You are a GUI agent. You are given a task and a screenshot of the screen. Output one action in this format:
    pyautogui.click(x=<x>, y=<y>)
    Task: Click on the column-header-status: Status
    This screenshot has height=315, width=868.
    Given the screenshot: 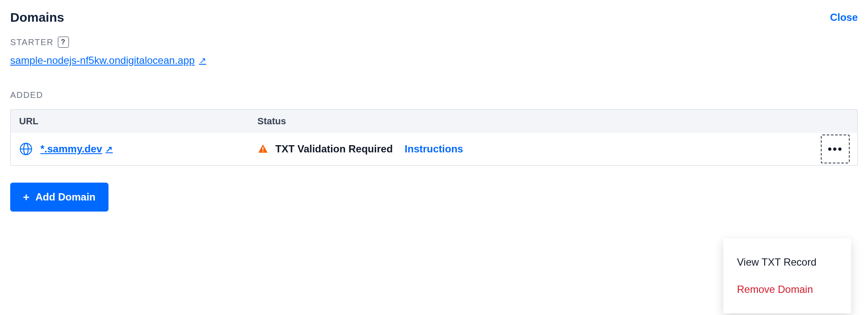 What is the action you would take?
    pyautogui.click(x=553, y=121)
    